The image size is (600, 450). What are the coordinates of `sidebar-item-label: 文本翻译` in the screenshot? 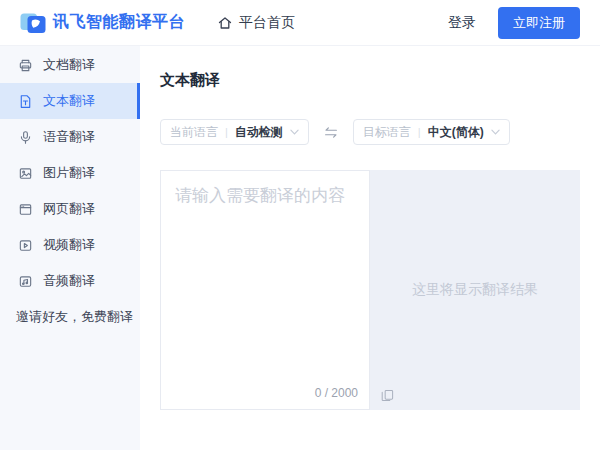 It's located at (69, 101).